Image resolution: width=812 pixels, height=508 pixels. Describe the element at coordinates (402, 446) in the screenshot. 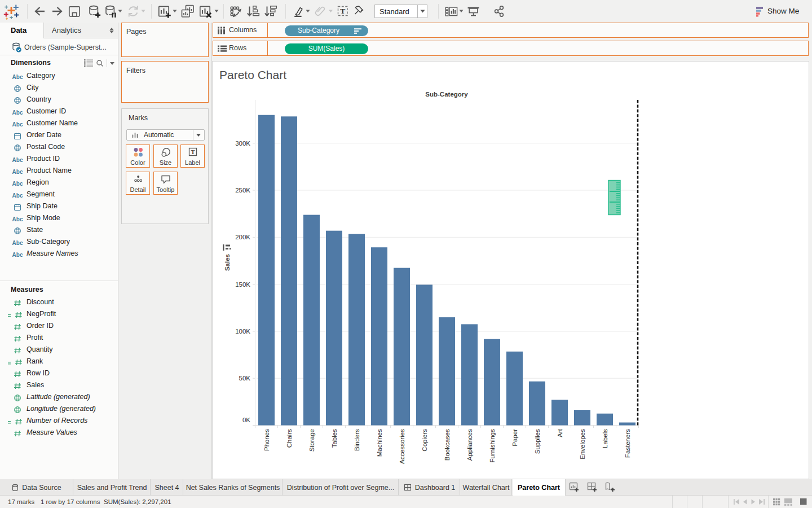

I see `svg-text: Accessories` at that location.